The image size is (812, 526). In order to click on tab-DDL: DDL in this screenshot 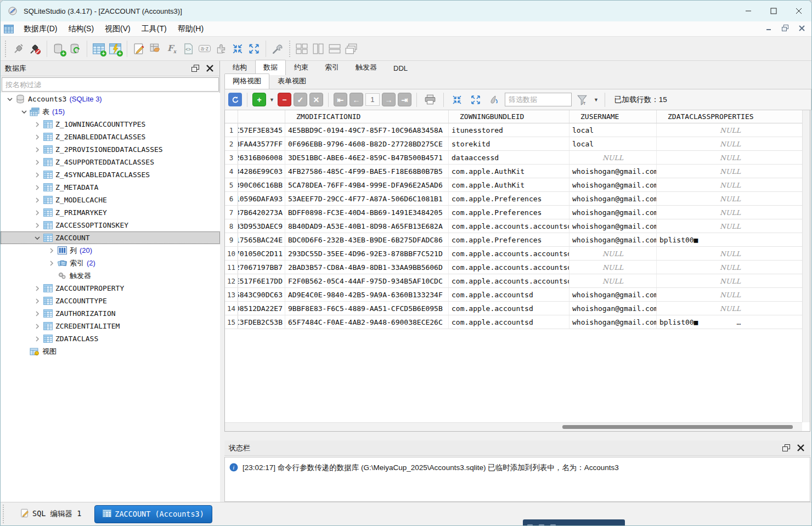, I will do `click(401, 68)`.